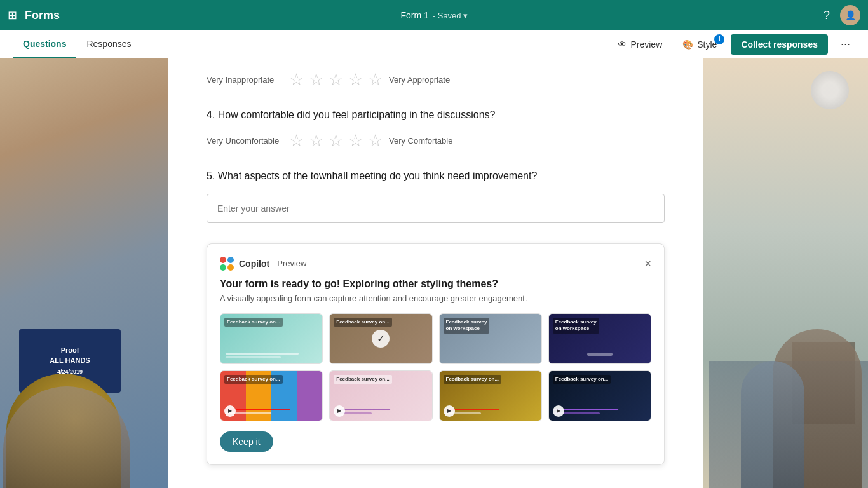  What do you see at coordinates (436, 208) in the screenshot?
I see `question-5-input` at bounding box center [436, 208].